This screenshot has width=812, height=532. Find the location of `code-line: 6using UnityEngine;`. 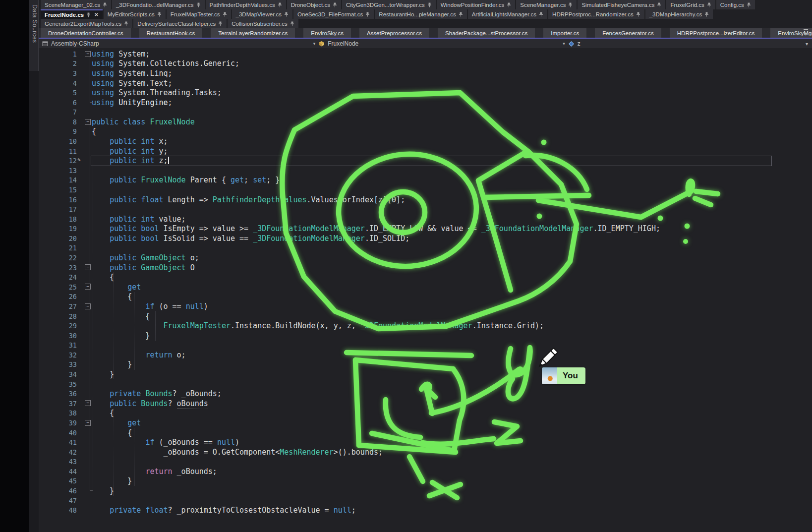

code-line: 6using UnityEngine; is located at coordinates (425, 103).